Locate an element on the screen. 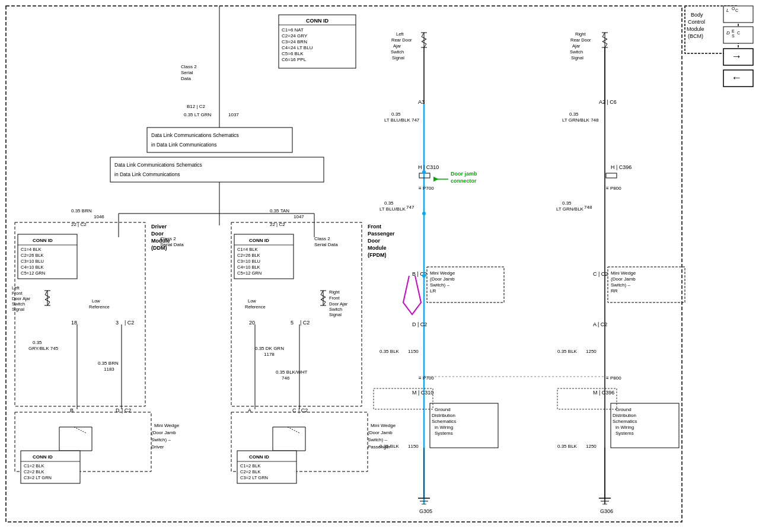  svg-text: B12 | C2 is located at coordinates (196, 107).